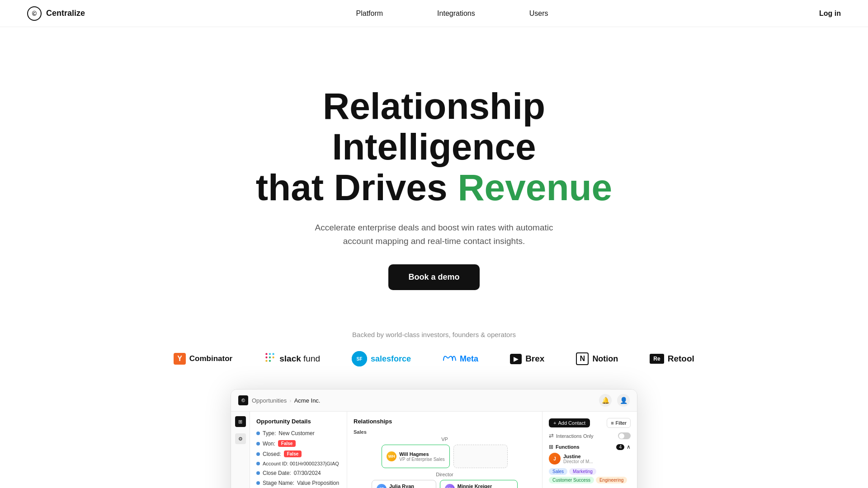  Describe the element at coordinates (382, 359) in the screenshot. I see `salesforce-logo: SF salesforce` at that location.